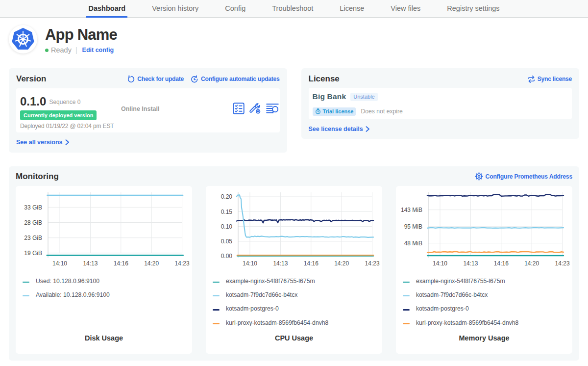 Image resolution: width=588 pixels, height=366 pixels. Describe the element at coordinates (414, 227) in the screenshot. I see `svg-text: 95 MiB` at that location.